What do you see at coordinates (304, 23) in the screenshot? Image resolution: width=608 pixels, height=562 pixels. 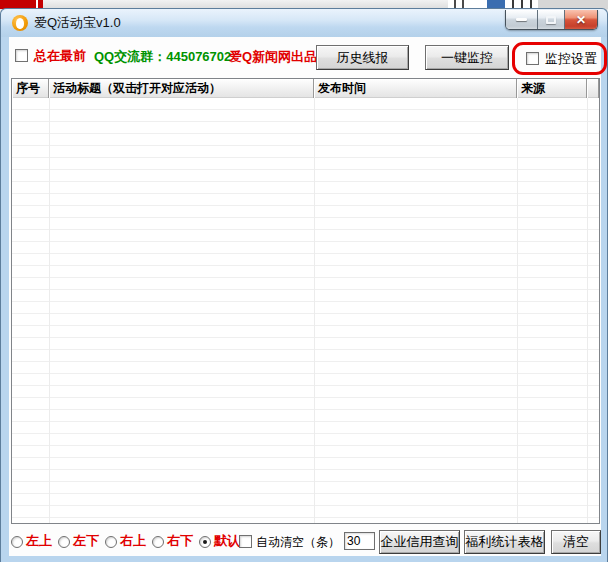 I see `titlebar: 爱Q活动宝v1.0 ✕` at bounding box center [304, 23].